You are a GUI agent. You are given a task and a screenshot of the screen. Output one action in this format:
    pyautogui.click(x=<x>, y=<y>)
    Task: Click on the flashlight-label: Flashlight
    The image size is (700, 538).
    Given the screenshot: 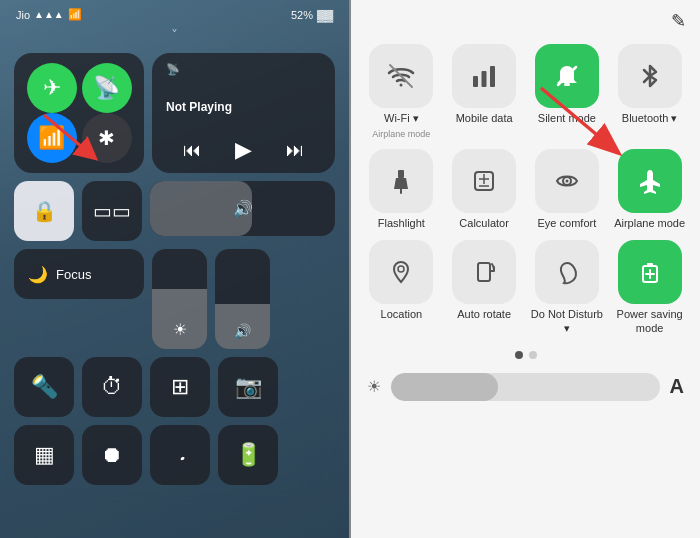 What is the action you would take?
    pyautogui.click(x=402, y=224)
    